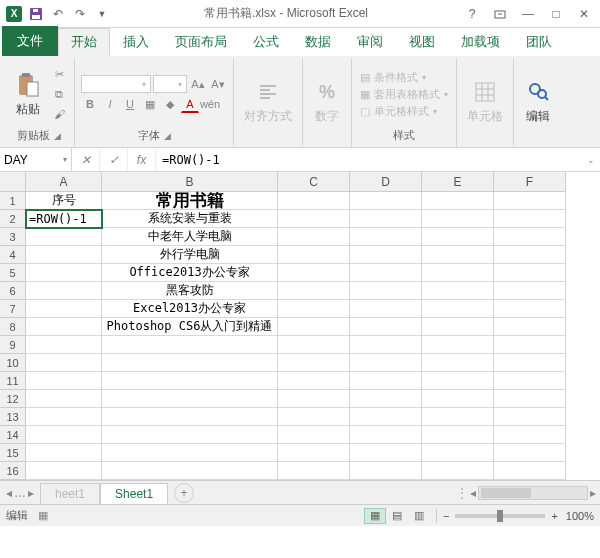 Image resolution: width=600 pixels, height=558 pixels. Describe the element at coordinates (13, 309) in the screenshot. I see `row-header: 7` at that location.